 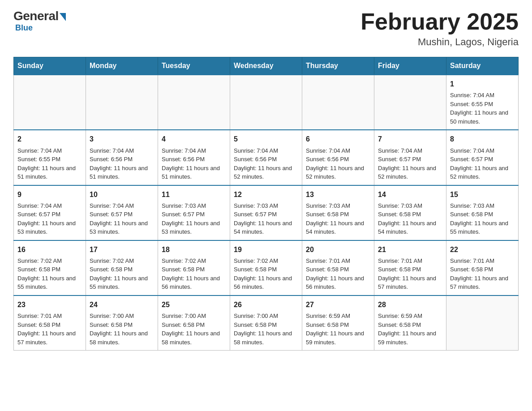 I want to click on calendar-cell: 18Sunrise: 7:02 AMSunset: 6:58 PMDayligh…, so click(x=194, y=268).